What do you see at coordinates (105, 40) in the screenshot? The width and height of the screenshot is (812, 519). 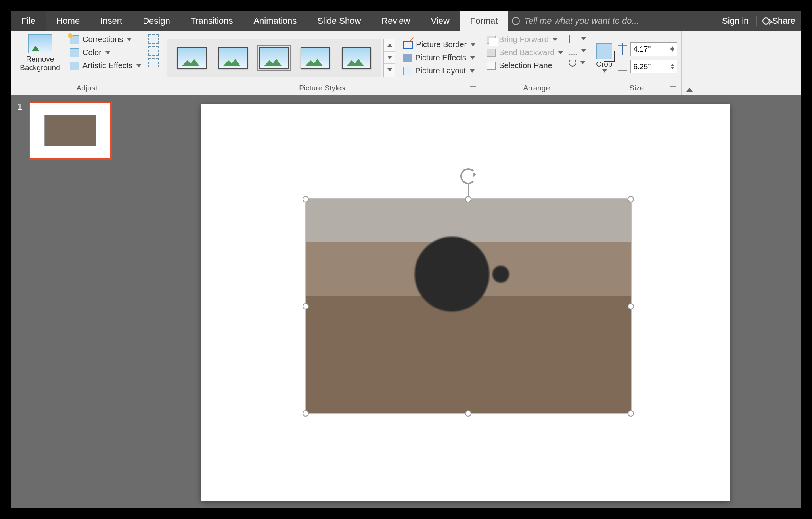 I see `corrections-button: Corrections` at bounding box center [105, 40].